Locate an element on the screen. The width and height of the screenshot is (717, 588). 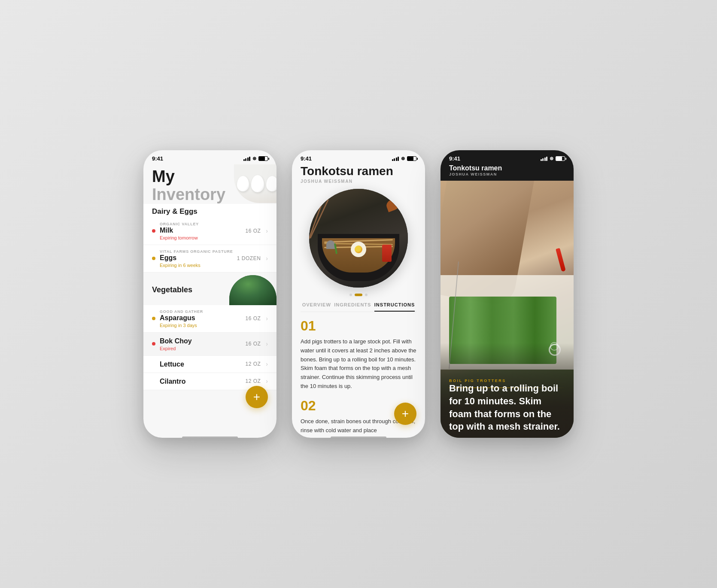
eggs-chevron: › is located at coordinates (267, 258).